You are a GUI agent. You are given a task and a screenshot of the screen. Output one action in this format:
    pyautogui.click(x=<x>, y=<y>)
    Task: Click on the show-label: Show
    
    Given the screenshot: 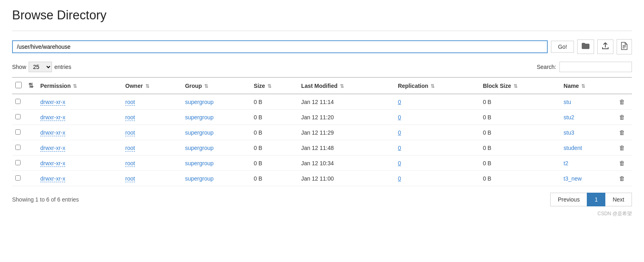 What is the action you would take?
    pyautogui.click(x=19, y=67)
    